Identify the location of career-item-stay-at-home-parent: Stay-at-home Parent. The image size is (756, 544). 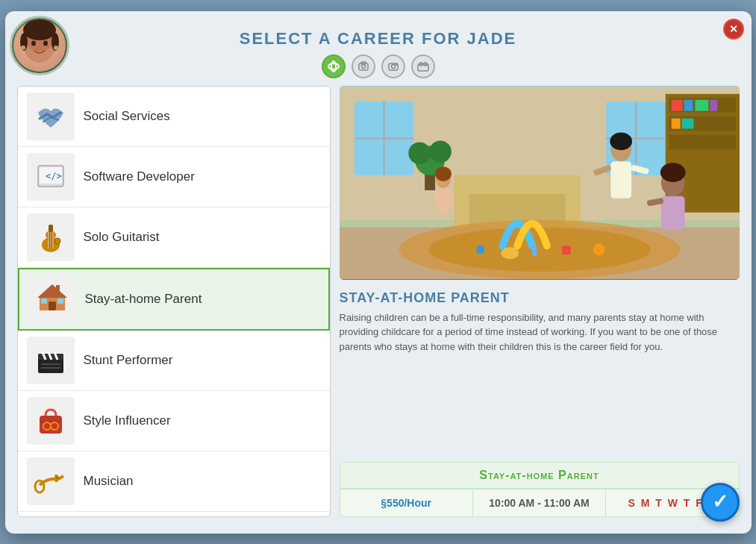
(174, 299).